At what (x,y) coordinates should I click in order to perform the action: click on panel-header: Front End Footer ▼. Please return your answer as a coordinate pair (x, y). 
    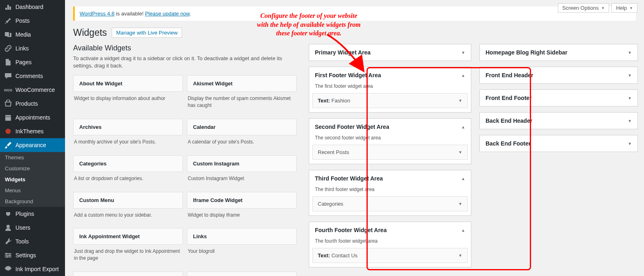
    Looking at the image, I should click on (559, 98).